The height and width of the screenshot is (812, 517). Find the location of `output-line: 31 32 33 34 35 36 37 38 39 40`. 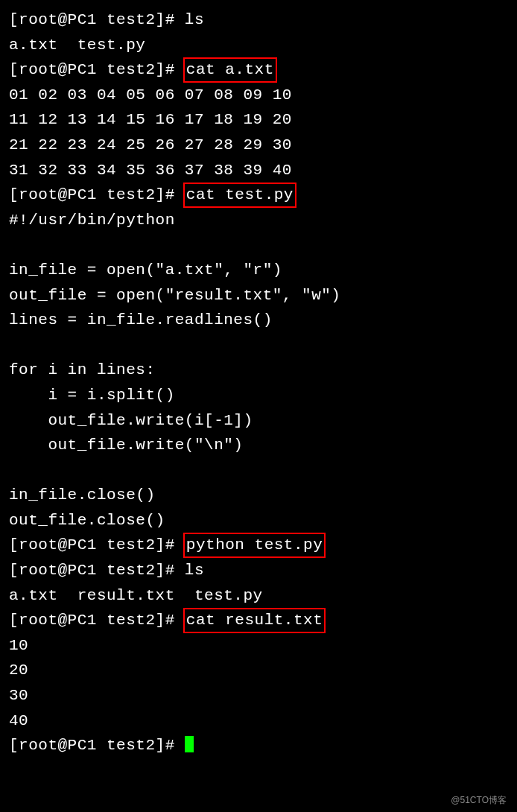

output-line: 31 32 33 34 35 36 37 38 39 40 is located at coordinates (258, 171).